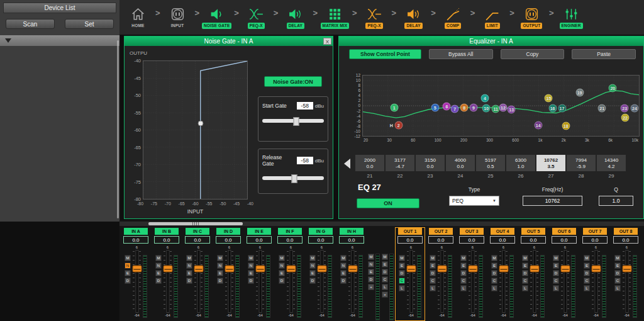 Image resolution: width=644 pixels, height=321 pixels. What do you see at coordinates (138, 18) in the screenshot?
I see `toolbar-item-home: HOME` at bounding box center [138, 18].